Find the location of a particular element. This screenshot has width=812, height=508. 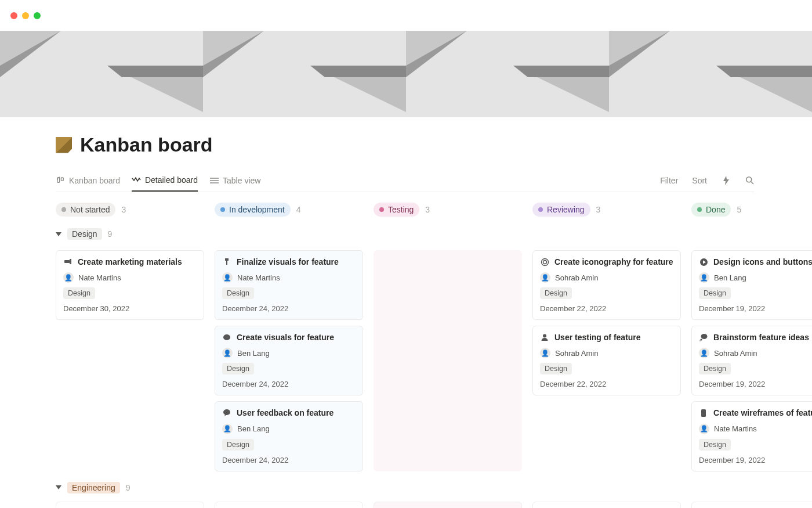

card: User testing of feature 👤Sohrab Amin Des… is located at coordinates (607, 361).